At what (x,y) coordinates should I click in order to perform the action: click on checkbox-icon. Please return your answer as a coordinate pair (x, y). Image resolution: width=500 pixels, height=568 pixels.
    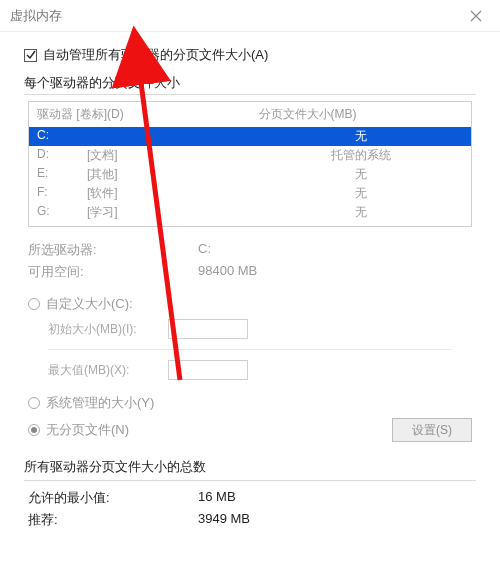
    Looking at the image, I should click on (30, 56).